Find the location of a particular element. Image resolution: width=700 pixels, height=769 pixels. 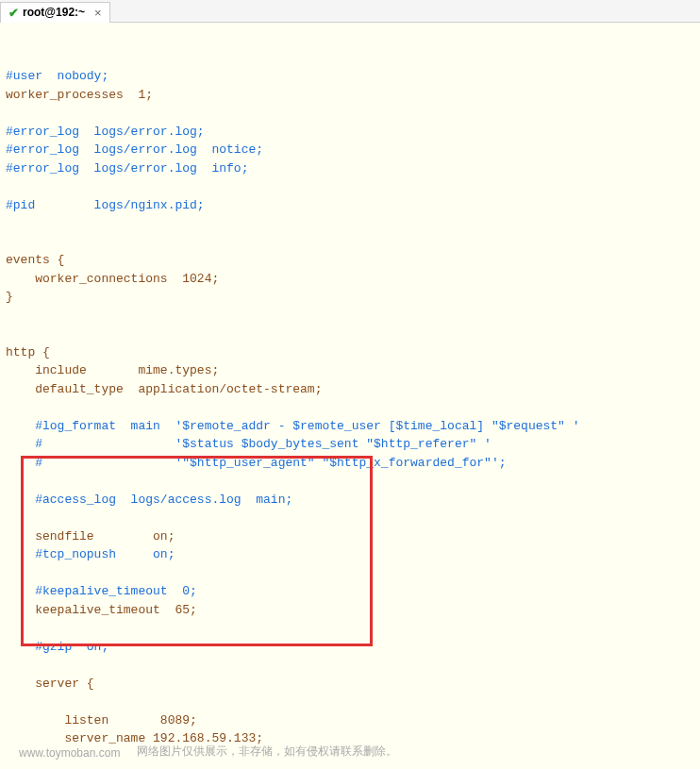

code-line: sendfile on; is located at coordinates (91, 536).